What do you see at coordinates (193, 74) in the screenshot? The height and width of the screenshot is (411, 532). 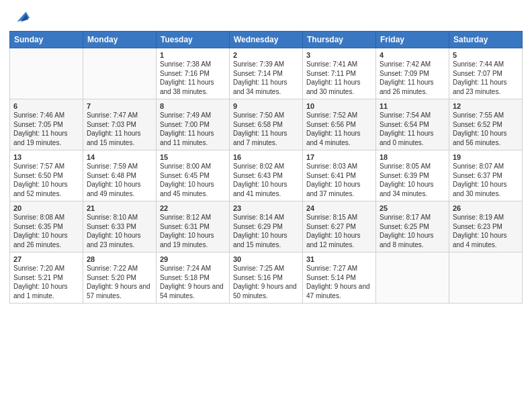 I see `calendar-cell: 1Sunrise: 7:38 AM Sunset: 7:16 PM Daylig…` at bounding box center [193, 74].